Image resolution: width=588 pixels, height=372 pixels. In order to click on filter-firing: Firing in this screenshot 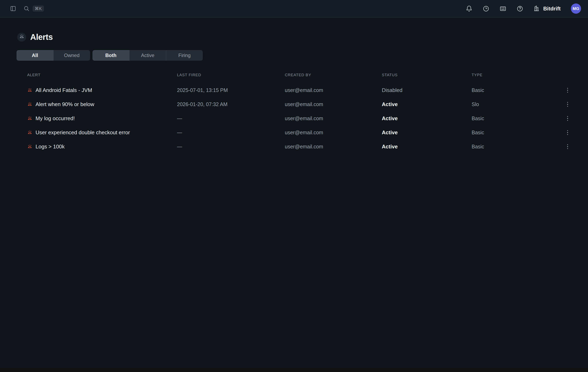, I will do `click(184, 55)`.